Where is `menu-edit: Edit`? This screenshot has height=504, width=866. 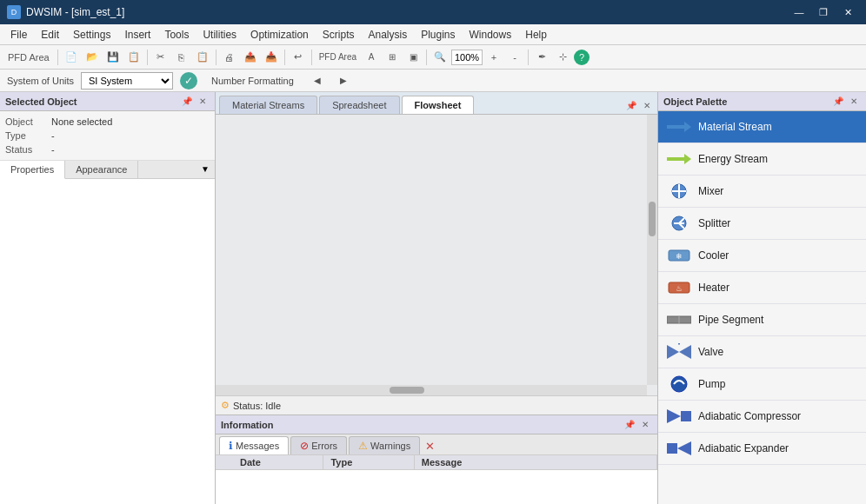 menu-edit: Edit is located at coordinates (50, 35).